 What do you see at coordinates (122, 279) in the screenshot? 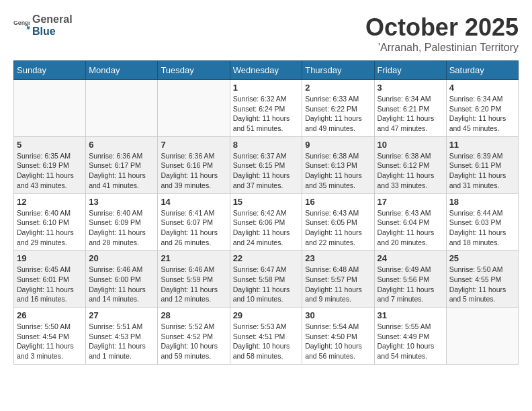
I see `table-row: 20Sunrise: 6:46 AMSunset: 6:00 PMDayligh…` at bounding box center [122, 279].